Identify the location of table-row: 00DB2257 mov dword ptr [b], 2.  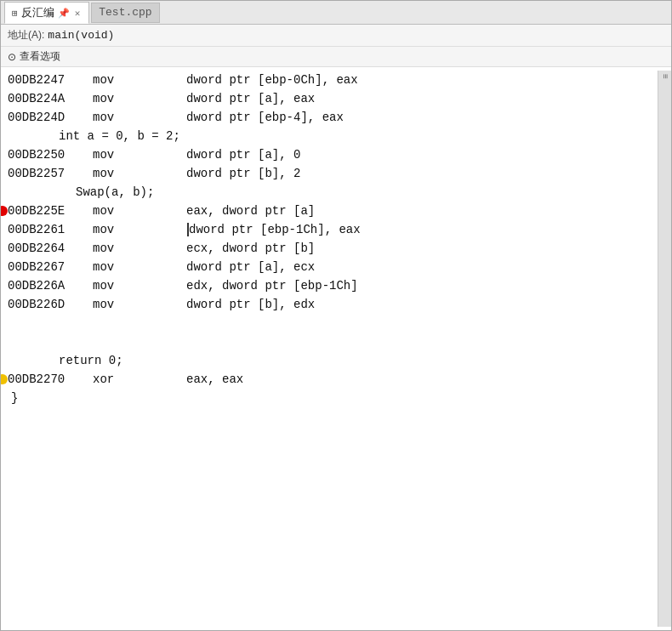
(329, 173).